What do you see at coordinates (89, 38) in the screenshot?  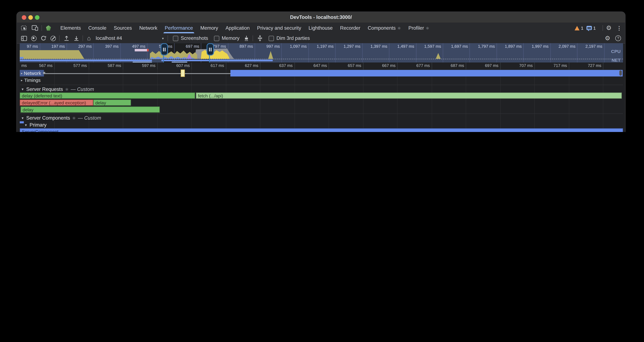 I see `home-icon: ⌂` at bounding box center [89, 38].